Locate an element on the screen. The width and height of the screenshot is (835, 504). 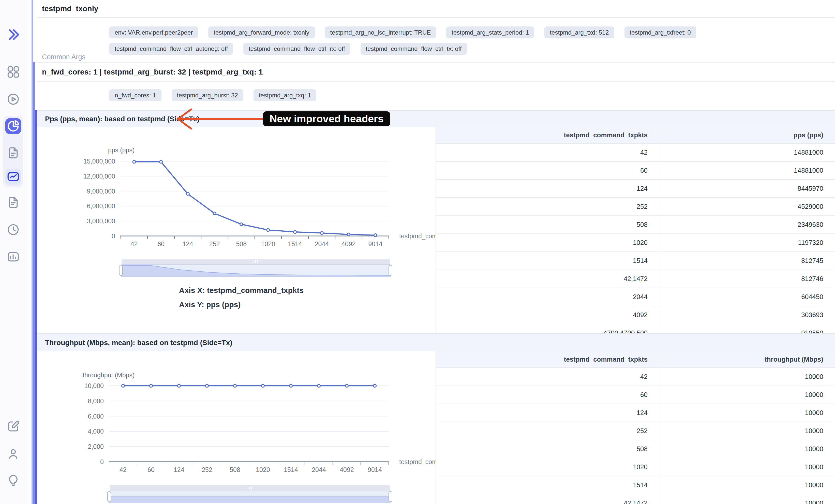
table-header-row: testpmd_command_txpktsthroughput (Mbps) is located at coordinates (635, 360).